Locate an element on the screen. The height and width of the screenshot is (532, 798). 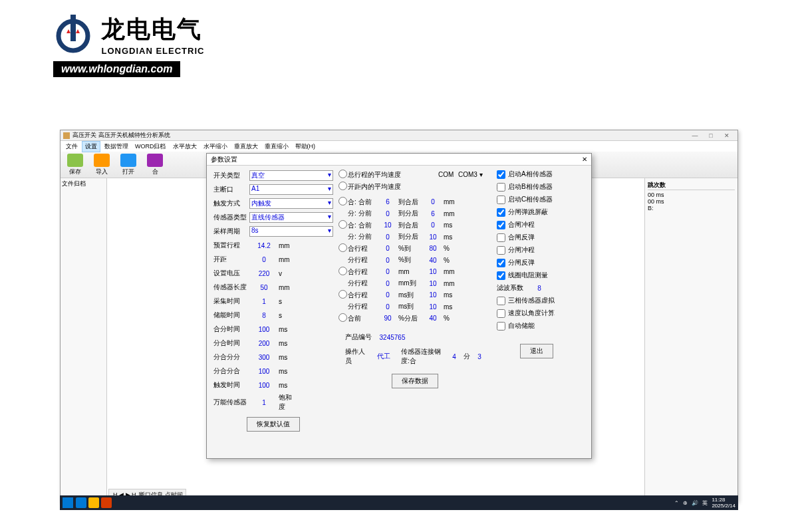
grid-v1-5: 0 is located at coordinates (388, 261).